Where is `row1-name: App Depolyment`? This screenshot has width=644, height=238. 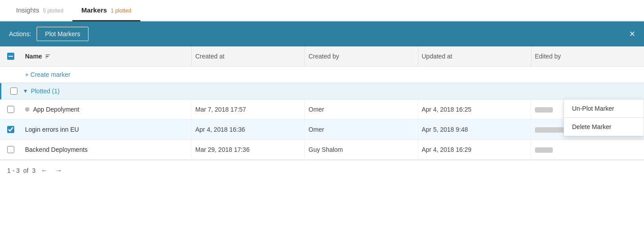 row1-name: App Depolyment is located at coordinates (56, 109).